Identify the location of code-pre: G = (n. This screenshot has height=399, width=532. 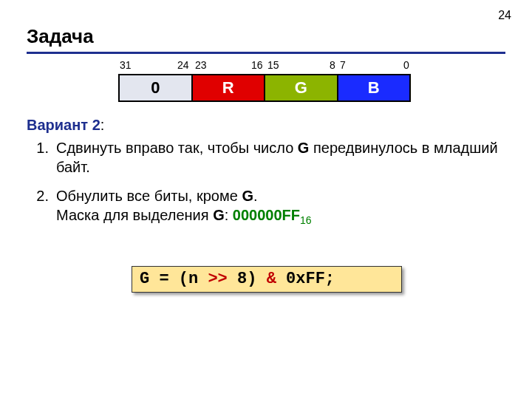
(174, 279).